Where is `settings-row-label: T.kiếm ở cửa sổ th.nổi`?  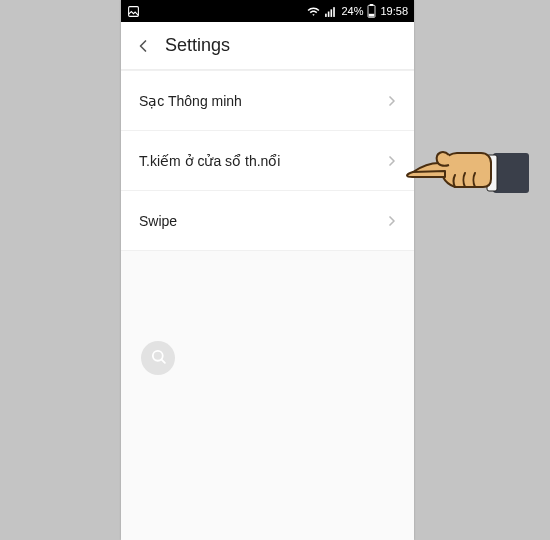 settings-row-label: T.kiếm ở cửa sổ th.nổi is located at coordinates (262, 161).